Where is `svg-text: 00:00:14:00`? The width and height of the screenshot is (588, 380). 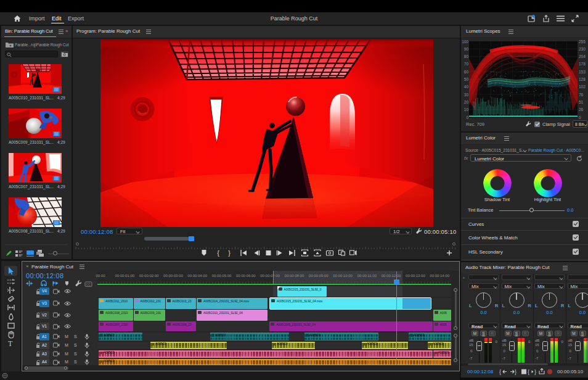 svg-text: 00:00:14:00 is located at coordinates (439, 276).